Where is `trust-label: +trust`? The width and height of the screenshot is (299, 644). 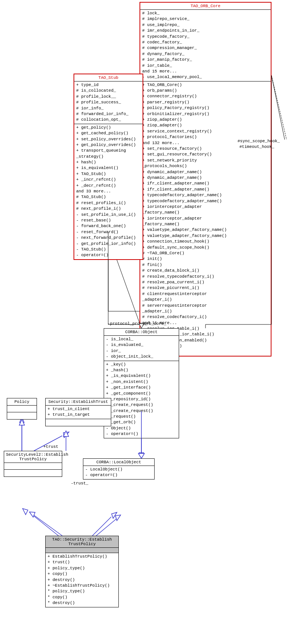 trust-label: +trust is located at coordinates (51, 447).